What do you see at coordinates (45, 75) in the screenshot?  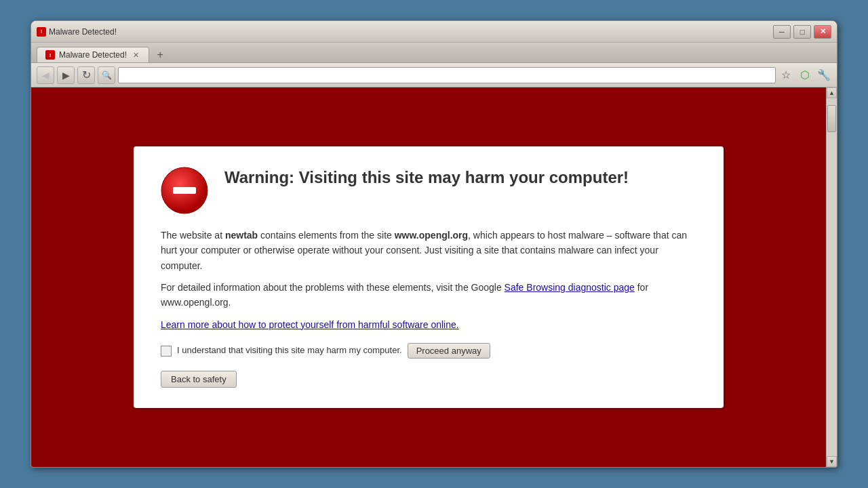 I see `back-nav-button: ◀` at bounding box center [45, 75].